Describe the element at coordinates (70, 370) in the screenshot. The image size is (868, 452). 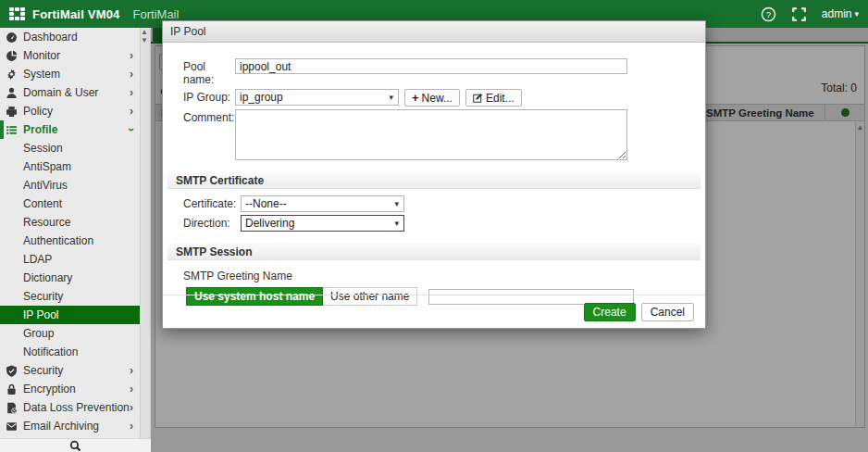
I see `sidebar-item-security: Security›` at that location.